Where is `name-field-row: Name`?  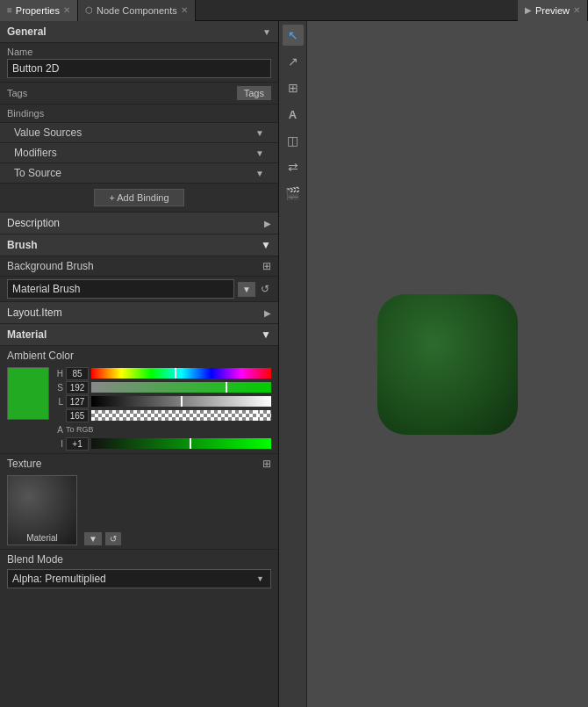
name-field-row: Name is located at coordinates (139, 63).